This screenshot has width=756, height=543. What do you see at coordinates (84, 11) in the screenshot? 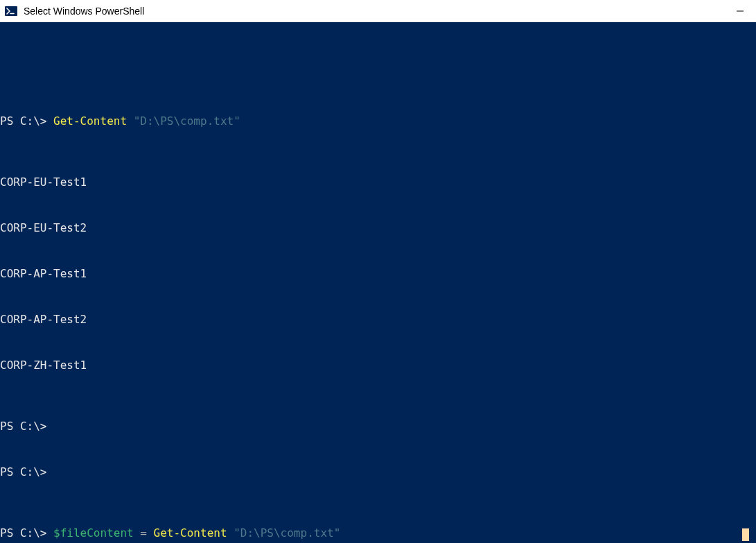
I see `window-title: Select Windows PowerShell` at bounding box center [84, 11].